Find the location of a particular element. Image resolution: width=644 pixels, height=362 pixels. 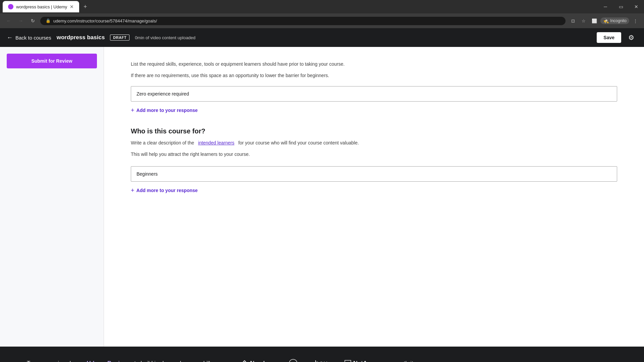

back-nav-button: ← is located at coordinates (9, 21).